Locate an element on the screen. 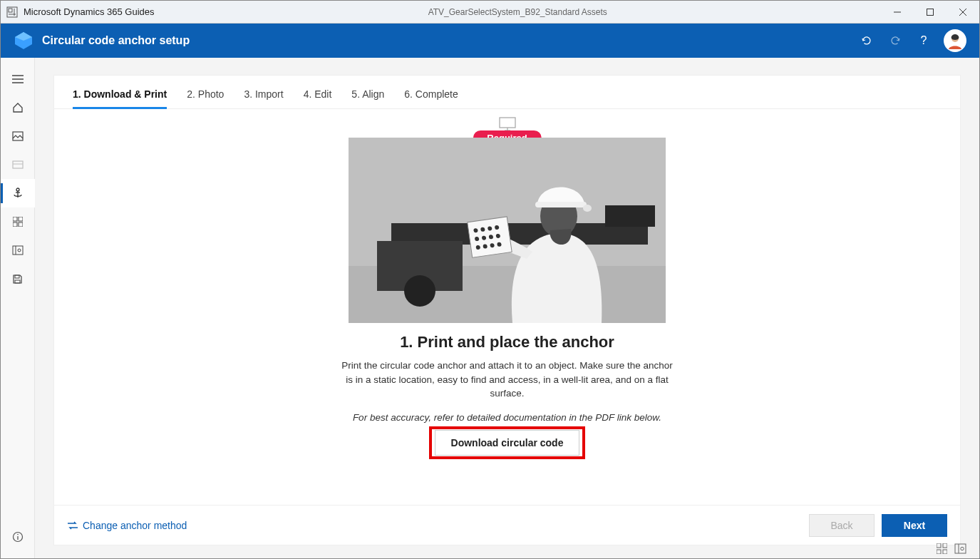 Image resolution: width=980 pixels, height=559 pixels. image-icon is located at coordinates (18, 136).